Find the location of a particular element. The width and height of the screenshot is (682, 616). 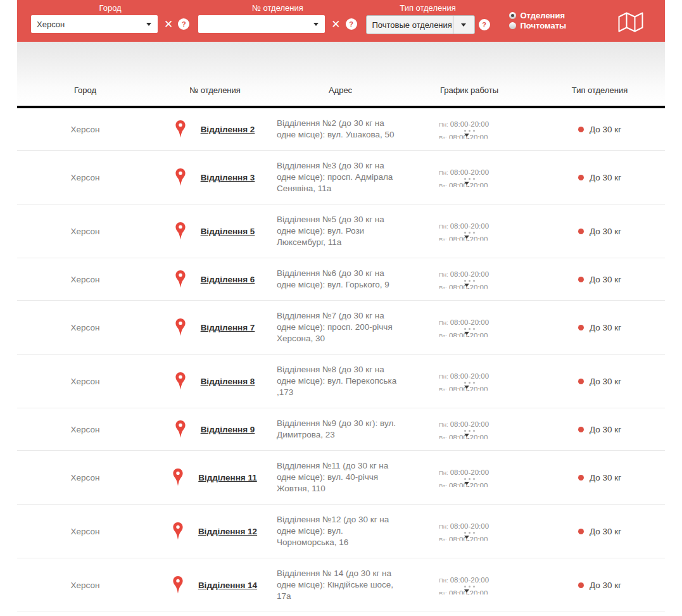

address-cell: Відділення №11 (до 30 кг на одне місце):… is located at coordinates (341, 477).